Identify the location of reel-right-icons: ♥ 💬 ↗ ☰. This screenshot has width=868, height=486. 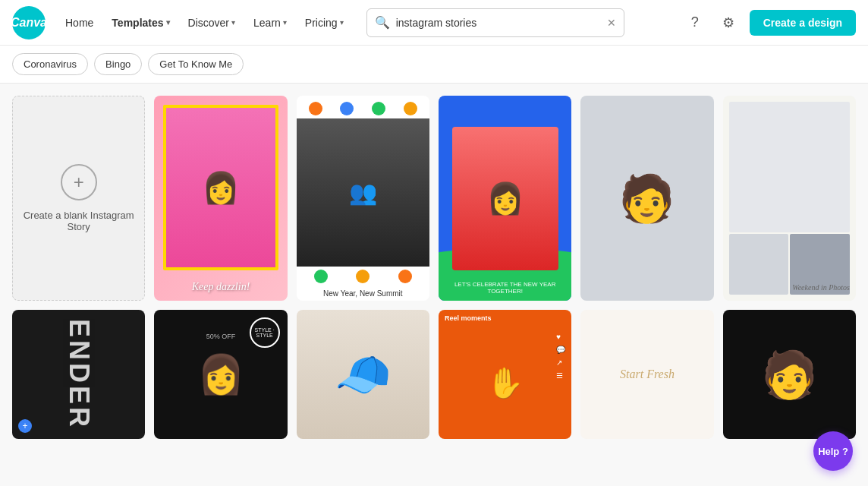
(561, 356).